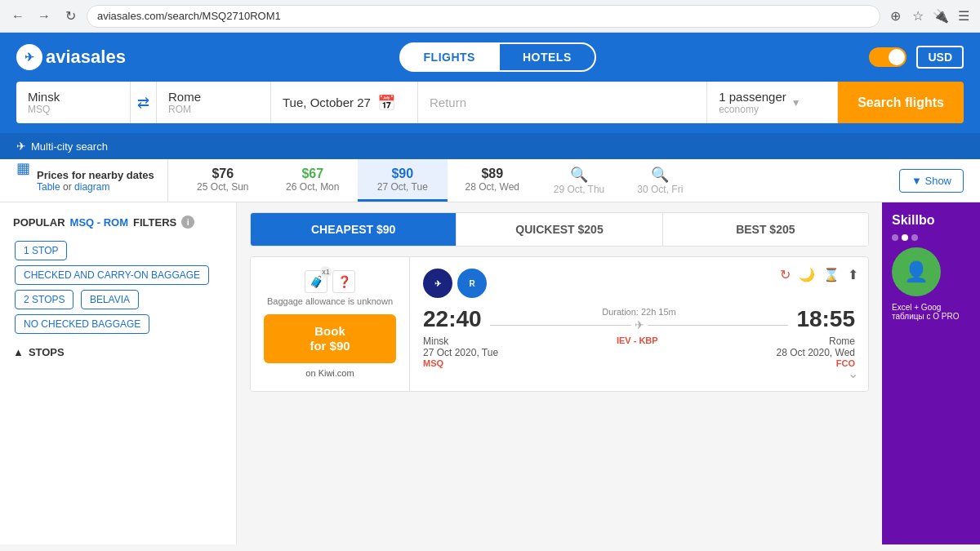  I want to click on search-icon-4: 🔍, so click(579, 175).